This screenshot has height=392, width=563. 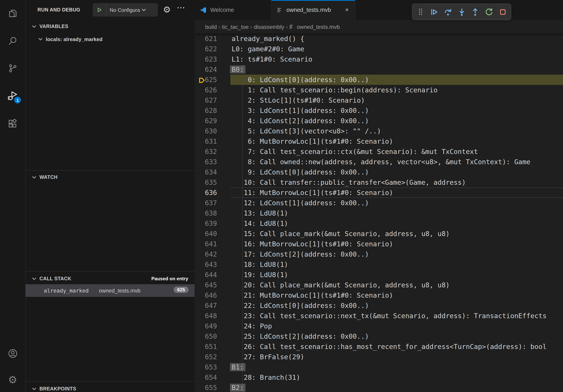 What do you see at coordinates (206, 213) in the screenshot?
I see `line-number: 638` at bounding box center [206, 213].